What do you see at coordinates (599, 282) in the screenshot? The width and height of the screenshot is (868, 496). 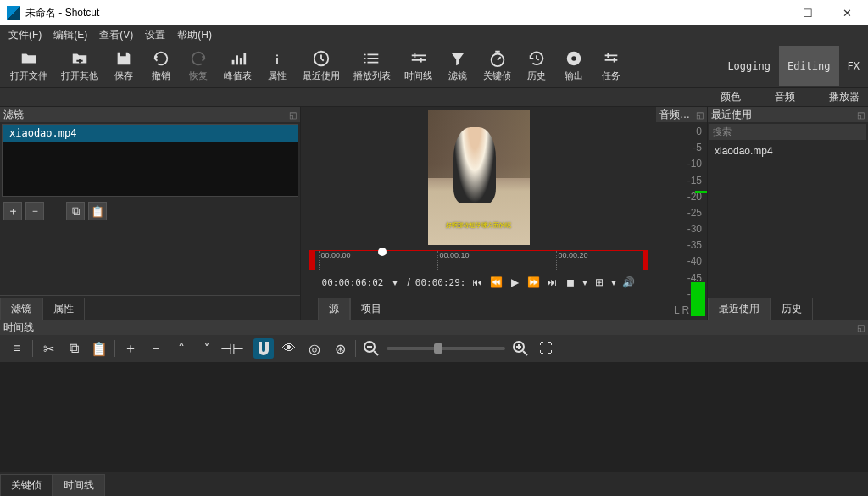 I see `grid-icon: ⊞` at bounding box center [599, 282].